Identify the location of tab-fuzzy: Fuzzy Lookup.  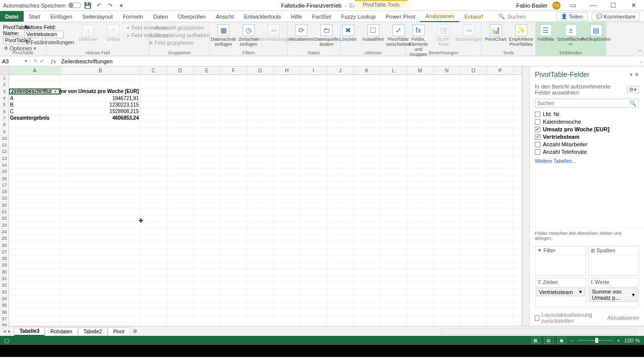
(358, 16).